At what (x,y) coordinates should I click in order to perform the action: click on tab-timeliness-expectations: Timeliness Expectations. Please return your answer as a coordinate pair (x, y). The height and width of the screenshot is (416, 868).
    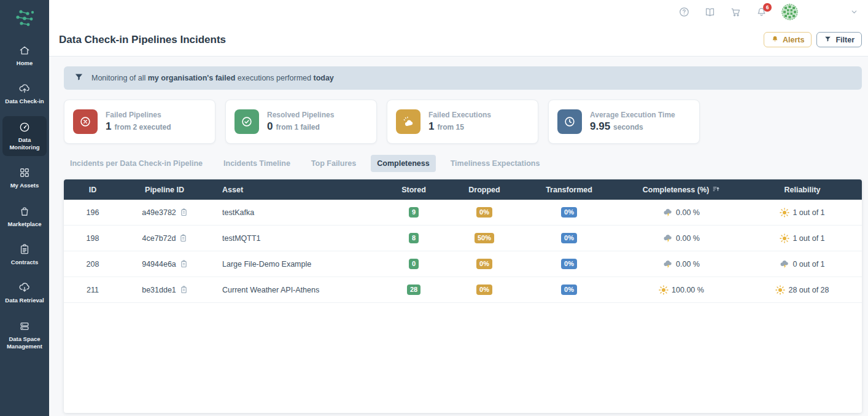
    Looking at the image, I should click on (495, 163).